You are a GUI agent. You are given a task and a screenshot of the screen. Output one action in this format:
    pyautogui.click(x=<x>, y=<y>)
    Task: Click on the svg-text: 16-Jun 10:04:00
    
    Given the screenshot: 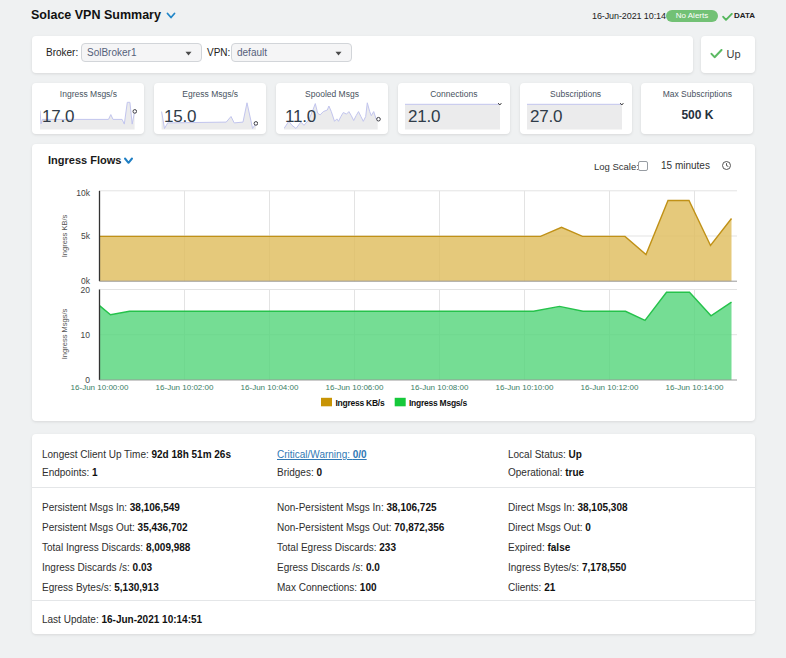 What is the action you would take?
    pyautogui.click(x=269, y=388)
    